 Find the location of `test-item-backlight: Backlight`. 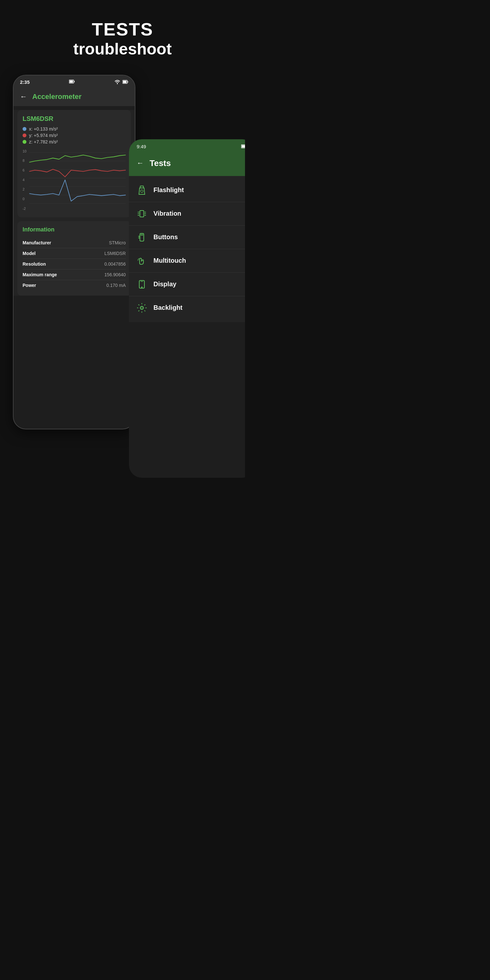

test-item-backlight: Backlight is located at coordinates (187, 308).